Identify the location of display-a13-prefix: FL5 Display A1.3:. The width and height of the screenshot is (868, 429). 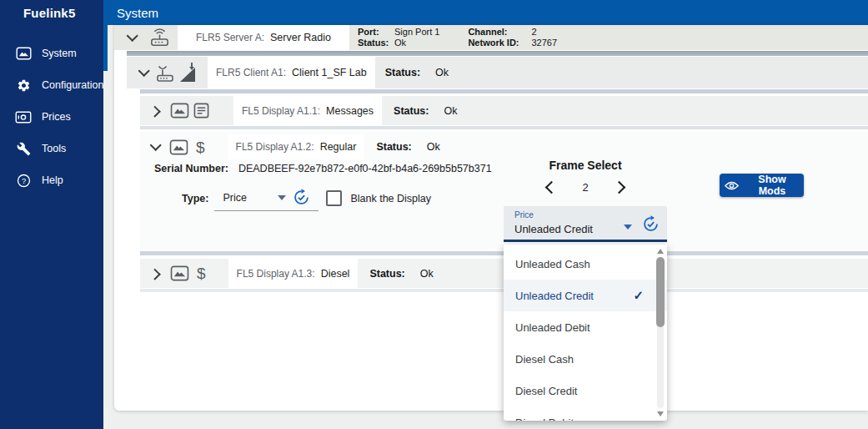
(276, 274).